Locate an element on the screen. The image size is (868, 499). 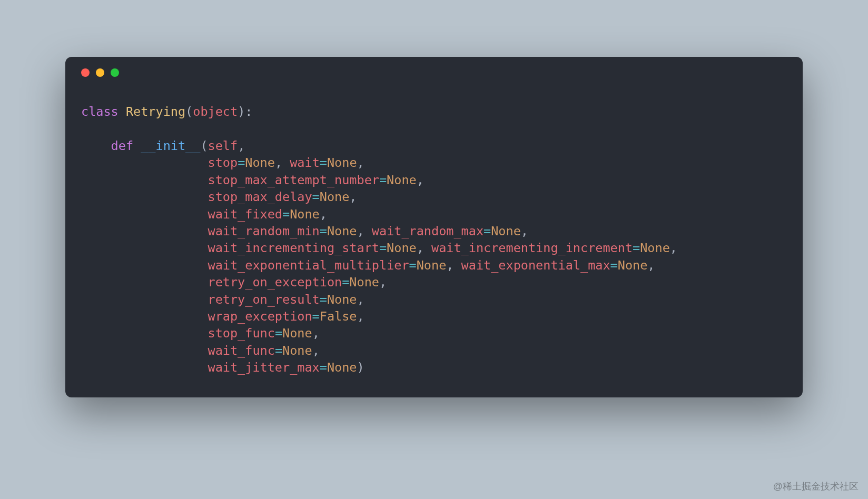
param-retry-on-exception: retry_on_exception is located at coordinates (275, 282).